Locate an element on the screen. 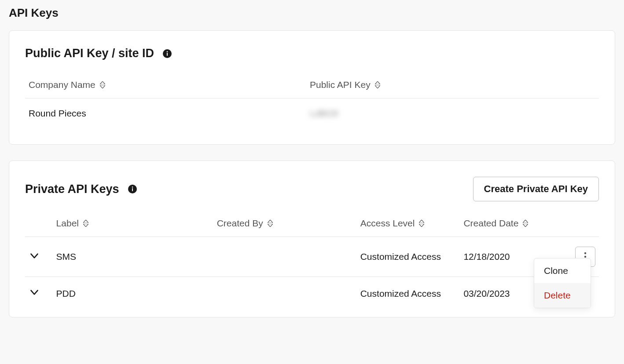 Image resolution: width=624 pixels, height=364 pixels. cell-company-name: Round Pieces is located at coordinates (165, 113).